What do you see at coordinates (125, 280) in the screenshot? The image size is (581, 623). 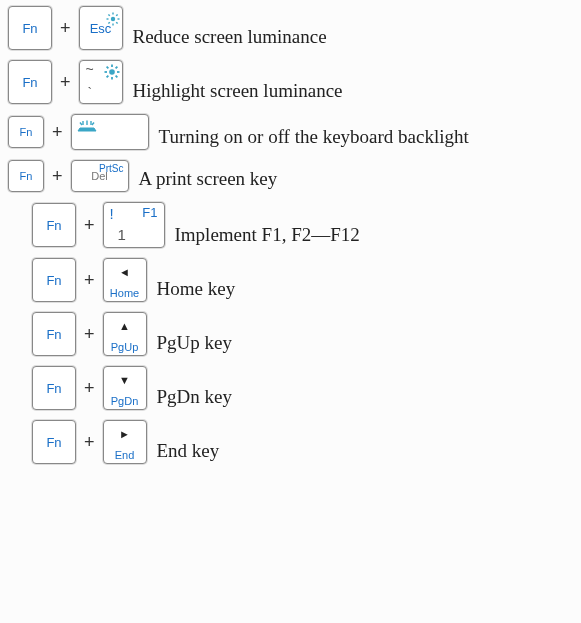 I see `left-home-key: ◄ Home` at bounding box center [125, 280].